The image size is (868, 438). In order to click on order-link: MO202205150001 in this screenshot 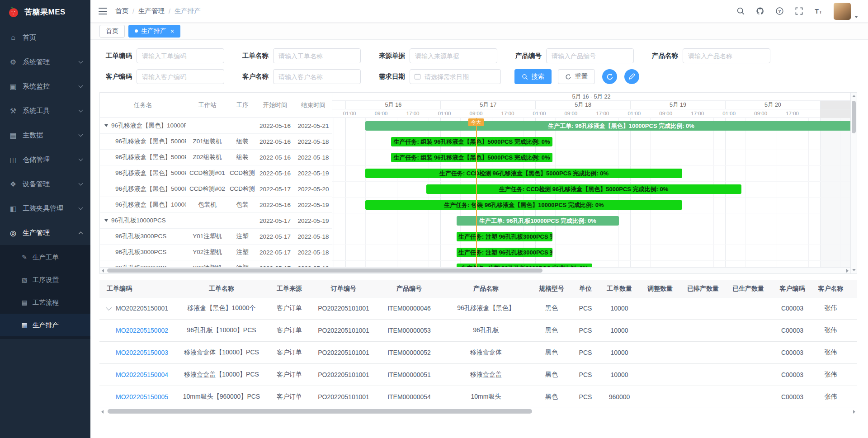, I will do `click(142, 308)`.